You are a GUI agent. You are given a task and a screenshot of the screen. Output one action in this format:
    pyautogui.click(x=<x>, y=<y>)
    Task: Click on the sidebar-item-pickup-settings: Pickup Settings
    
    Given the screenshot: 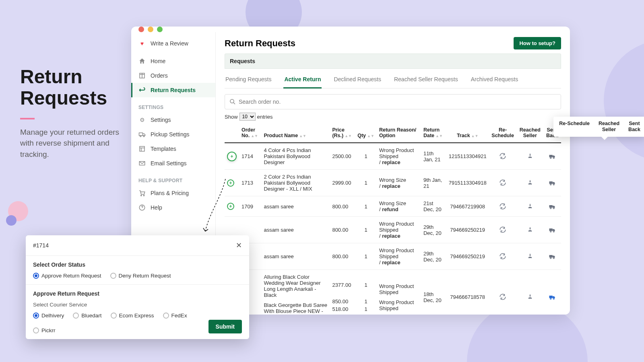 What is the action you would take?
    pyautogui.click(x=173, y=134)
    